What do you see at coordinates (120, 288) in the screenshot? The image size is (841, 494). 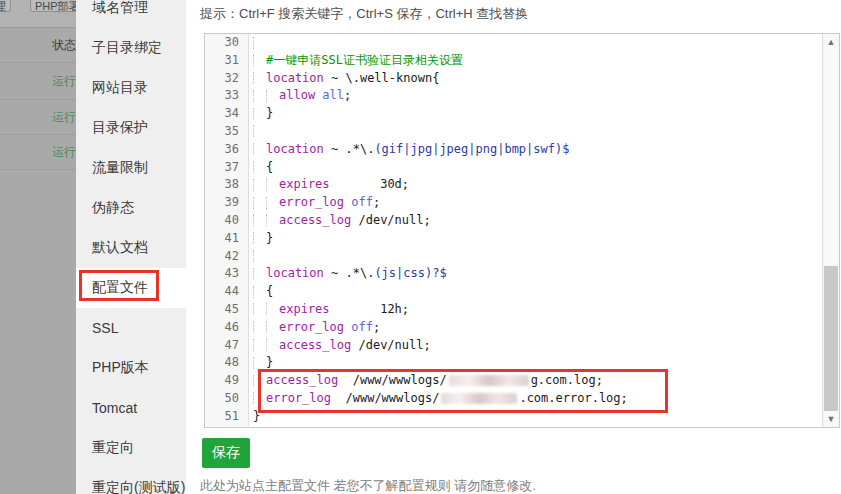 I see `sidebar-item-label: 配置文件` at bounding box center [120, 288].